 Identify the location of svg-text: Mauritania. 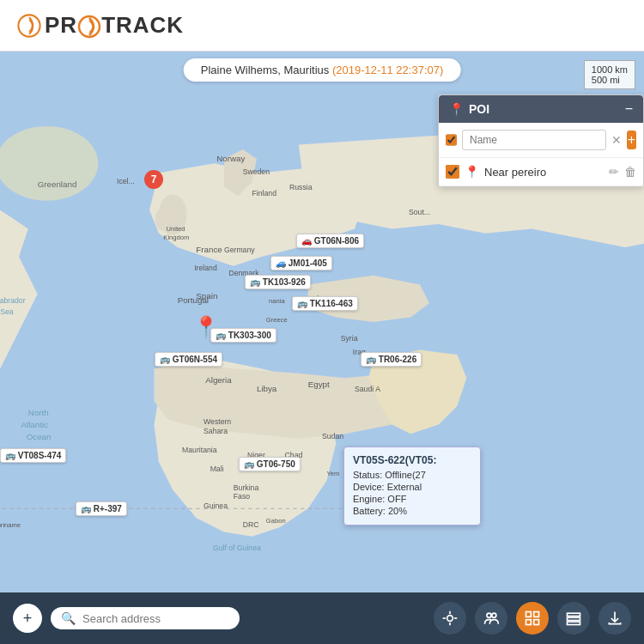
(199, 450).